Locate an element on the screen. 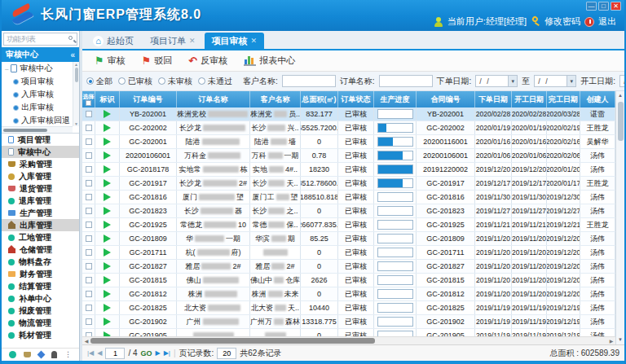 The image size is (626, 364). tab-3: 项目审核✕ is located at coordinates (235, 41).